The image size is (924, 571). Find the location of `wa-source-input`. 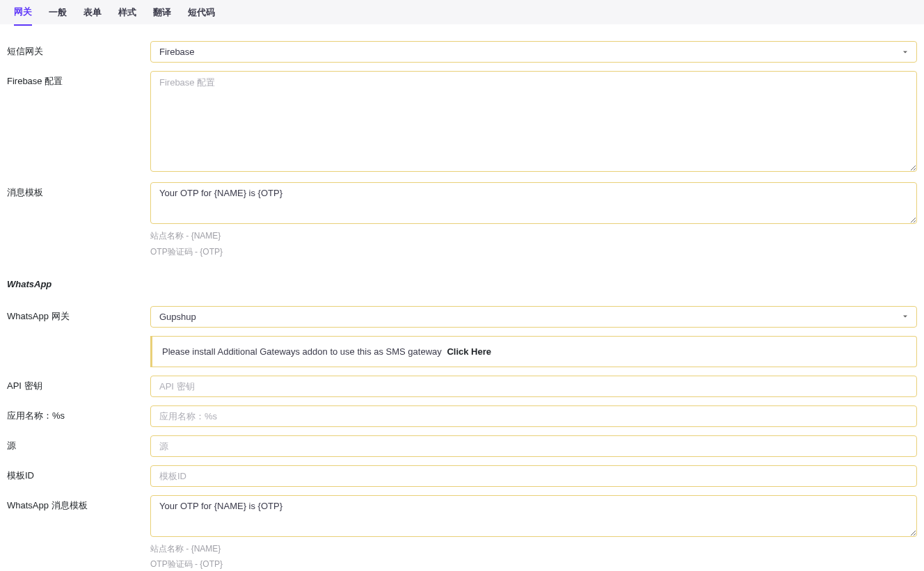

wa-source-input is located at coordinates (534, 447).